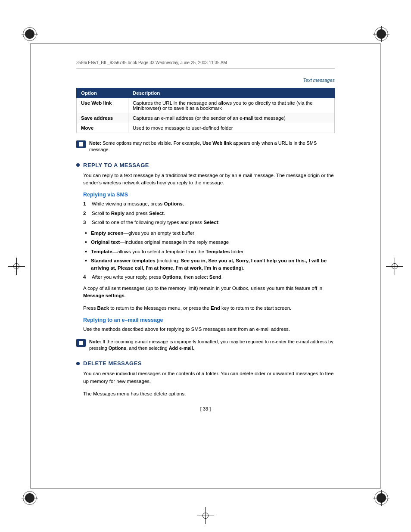 This screenshot has height=532, width=411. What do you see at coordinates (380, 266) in the screenshot?
I see `border-right` at bounding box center [380, 266].